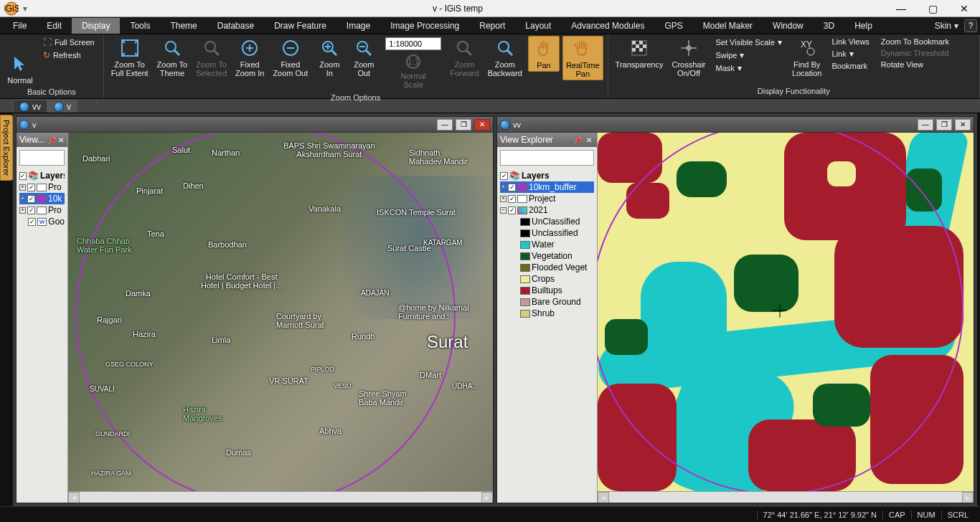  What do you see at coordinates (364, 57) in the screenshot?
I see `zoom-out-button: Zoom Out` at bounding box center [364, 57].